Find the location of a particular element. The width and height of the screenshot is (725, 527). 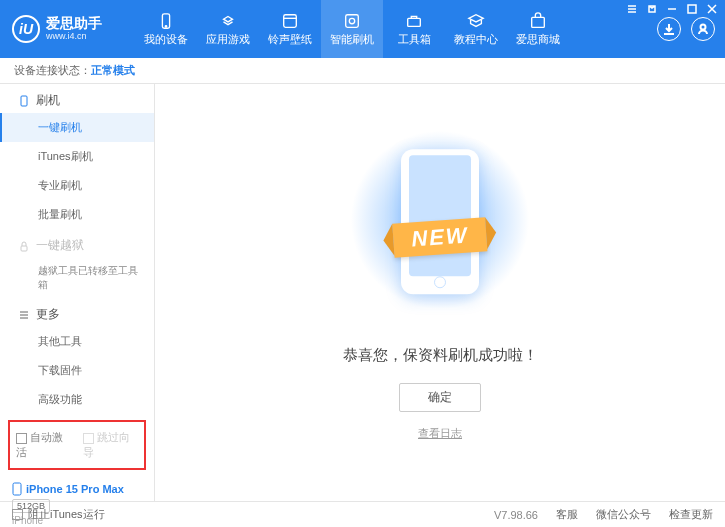

app-logo: iU 爱思助手 www.i4.cn is located at coordinates (68, 29).